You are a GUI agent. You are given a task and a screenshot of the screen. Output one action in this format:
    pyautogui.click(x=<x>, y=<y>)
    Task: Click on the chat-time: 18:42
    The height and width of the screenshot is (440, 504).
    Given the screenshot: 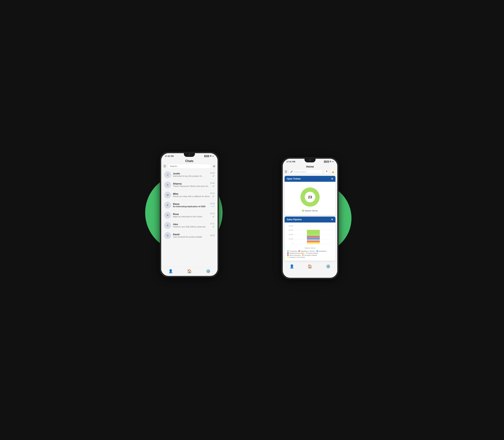 What is the action you would take?
    pyautogui.click(x=212, y=193)
    